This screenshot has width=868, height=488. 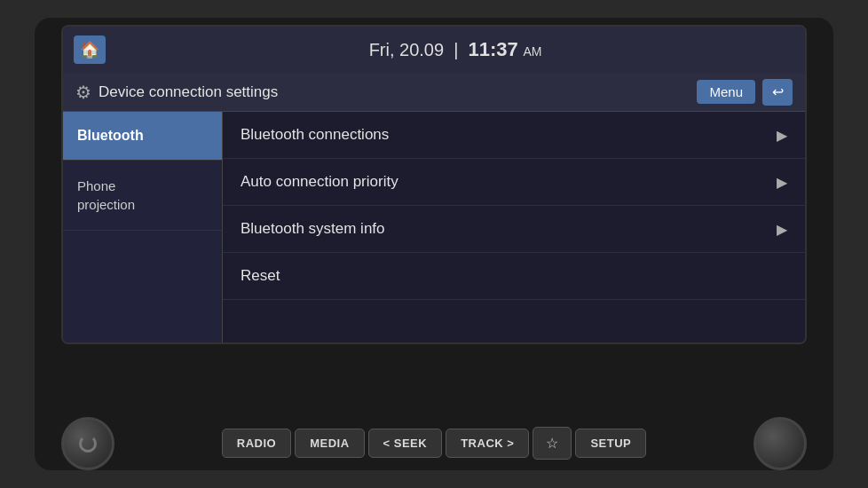 I want to click on sidebar-item-bluetooth: Bluetooth, so click(x=142, y=137).